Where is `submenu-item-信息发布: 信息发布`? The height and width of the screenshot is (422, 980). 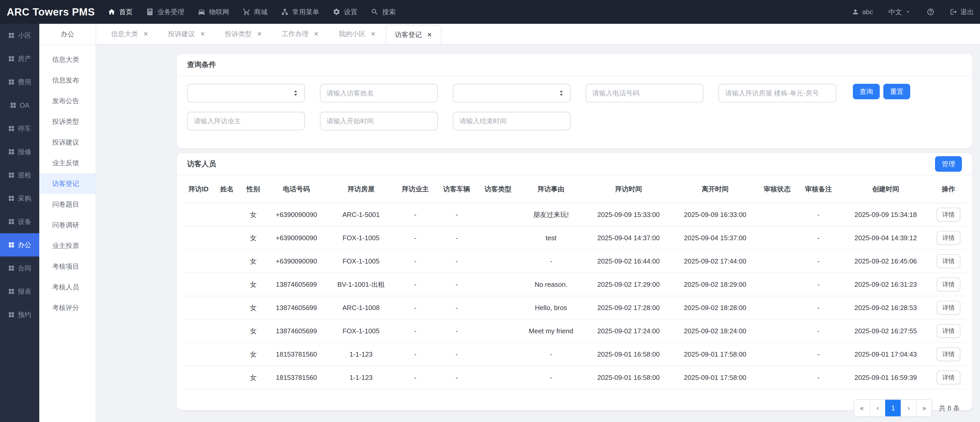 submenu-item-信息发布: 信息发布 is located at coordinates (67, 80).